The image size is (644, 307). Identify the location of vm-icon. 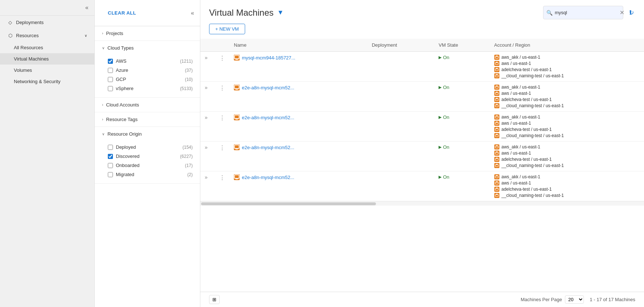
(237, 117).